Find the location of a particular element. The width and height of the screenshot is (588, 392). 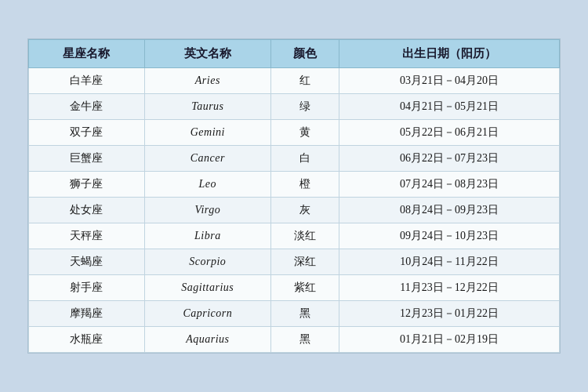

table-row: 摩羯座Capricorn黑12月23日－01月22日 is located at coordinates (295, 314).